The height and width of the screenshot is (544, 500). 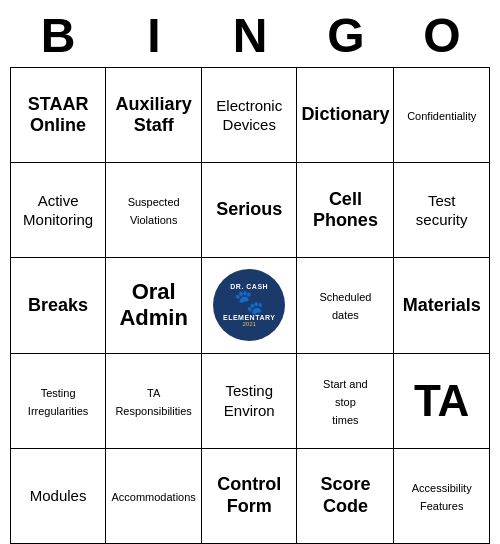 I want to click on cell-r5c2: Accommodations, so click(x=154, y=496).